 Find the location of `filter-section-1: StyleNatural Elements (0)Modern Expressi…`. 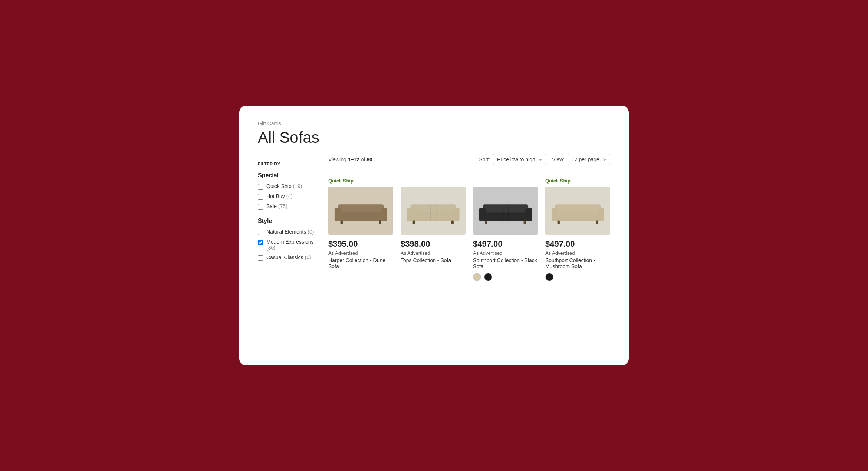

filter-section-1: StyleNatural Elements (0)Modern Expressi… is located at coordinates (287, 239).